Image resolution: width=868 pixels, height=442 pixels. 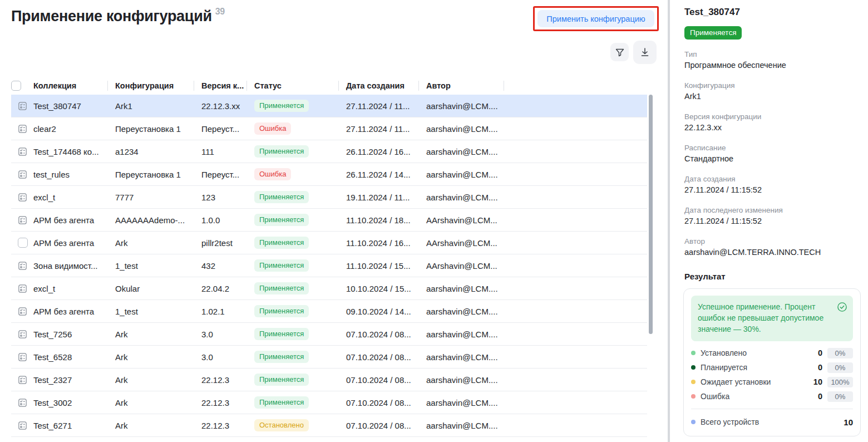 What do you see at coordinates (765, 318) in the screenshot?
I see `success-notice-text: Успешное применение. Процент ошибок не п…` at bounding box center [765, 318].